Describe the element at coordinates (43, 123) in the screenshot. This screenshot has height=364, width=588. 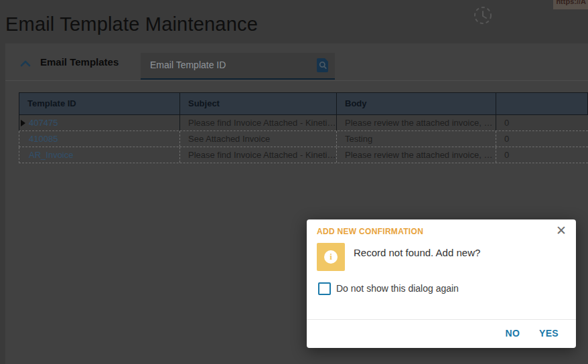
I see `template-id-link: 407475` at that location.